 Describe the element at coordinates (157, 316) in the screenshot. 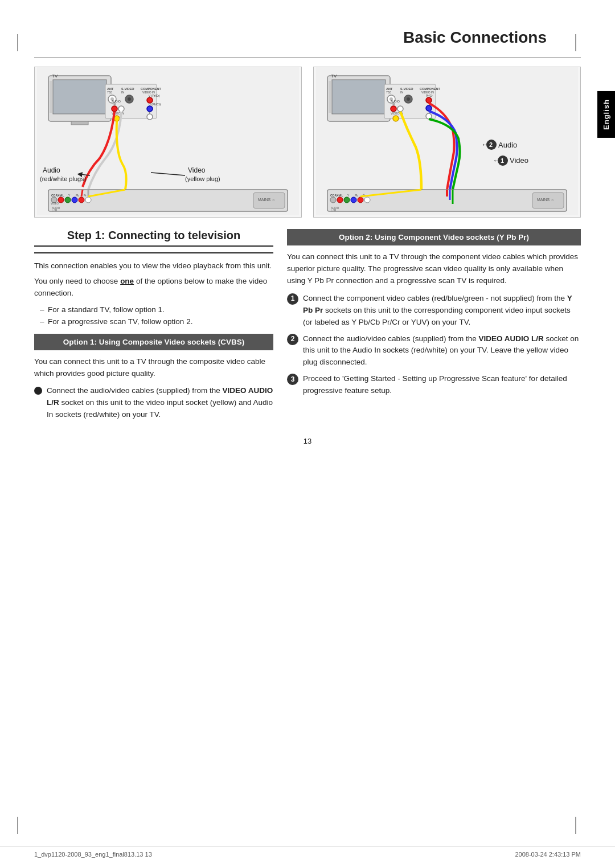

I see `step1-bullet-list: For a standard TV, follow option 1. For …` at that location.